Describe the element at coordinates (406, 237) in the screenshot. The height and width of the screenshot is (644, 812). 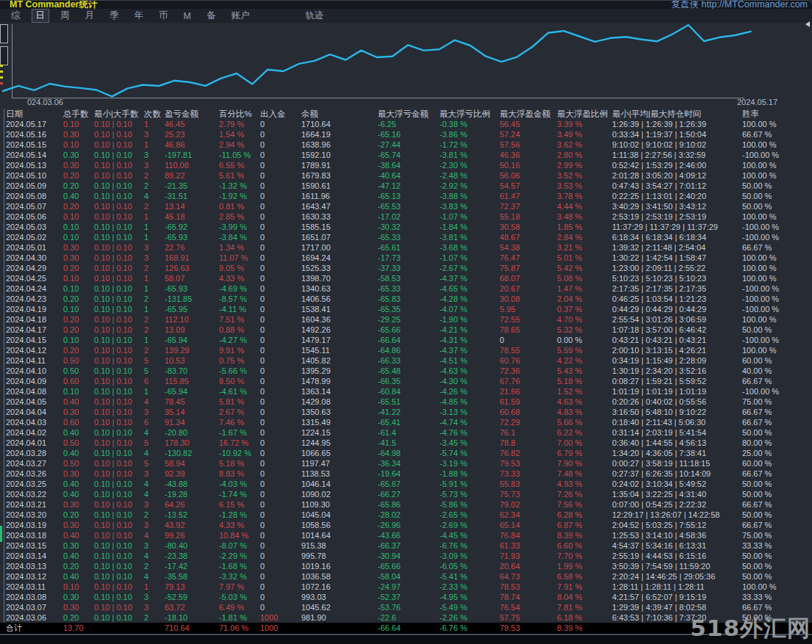
I see `table-row: 2024.05.020.100.10 | 0.101-65.93-3.84 %0…` at that location.